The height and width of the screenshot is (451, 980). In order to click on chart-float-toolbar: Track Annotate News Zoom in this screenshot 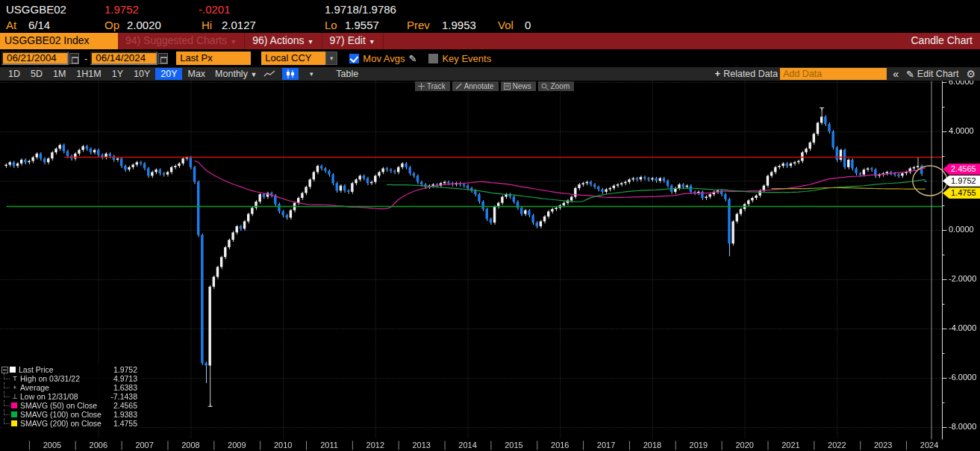, I will do `click(494, 87)`.